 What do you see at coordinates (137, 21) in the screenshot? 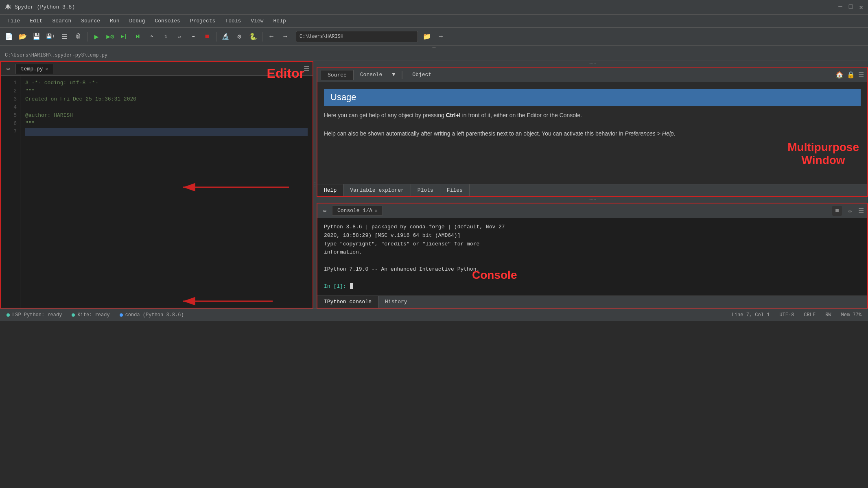
I see `menu-debug: Debug` at bounding box center [137, 21].